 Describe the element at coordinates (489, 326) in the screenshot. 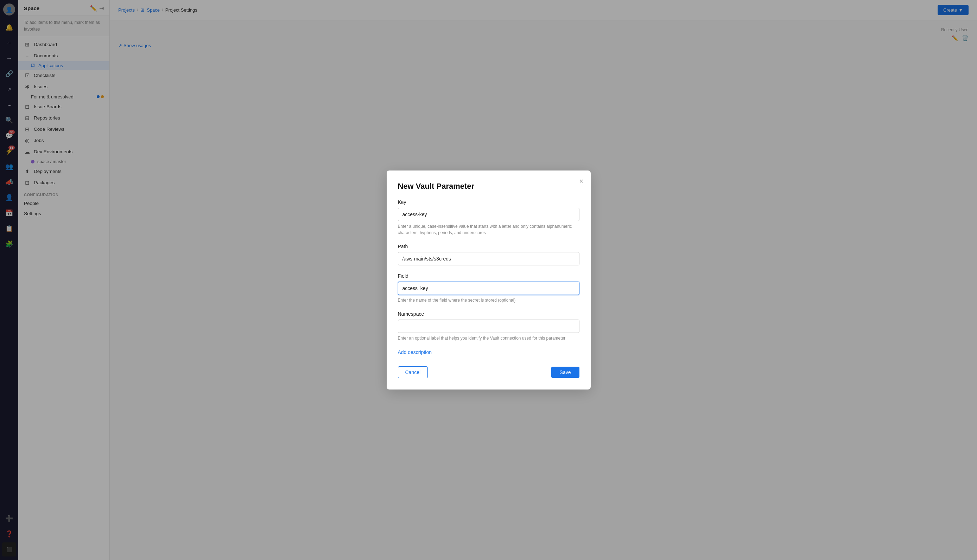

I see `namespace-input` at that location.